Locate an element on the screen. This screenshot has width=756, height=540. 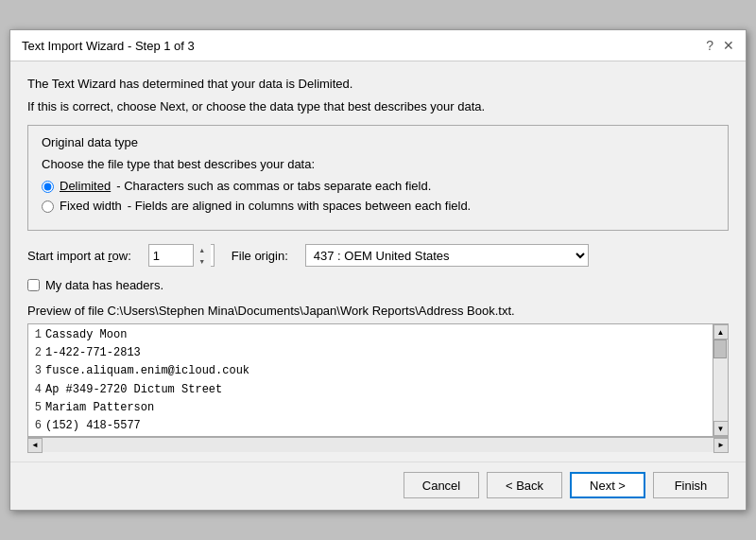
scroll-right-arrow: ► is located at coordinates (721, 445).